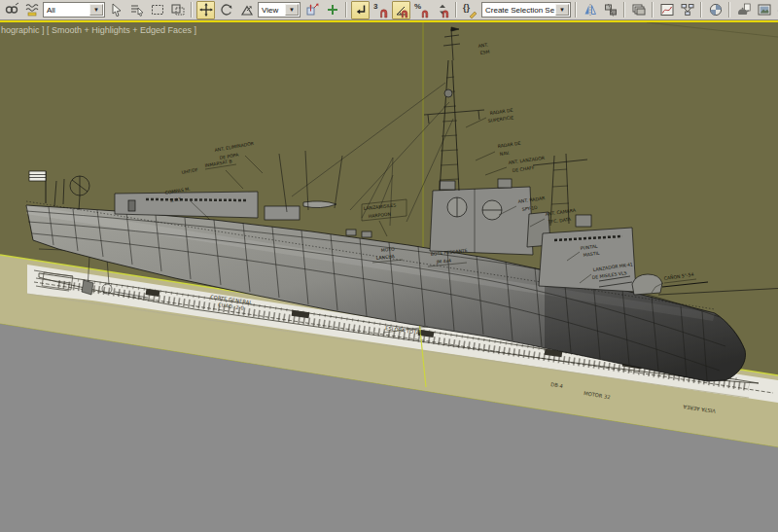 This screenshot has height=532, width=778. I want to click on rectangular-selection-region-icon, so click(158, 10).